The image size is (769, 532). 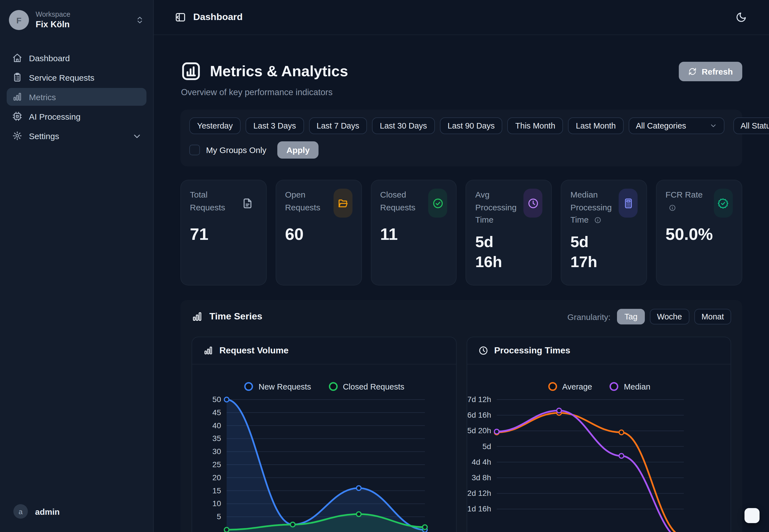 I want to click on stat-label: Closed Requests, so click(x=402, y=203).